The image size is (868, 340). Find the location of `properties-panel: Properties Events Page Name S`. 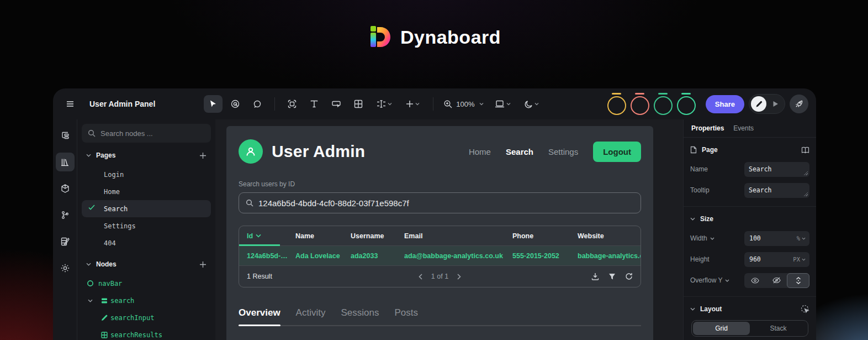

properties-panel: Properties Events Page Name S is located at coordinates (750, 230).